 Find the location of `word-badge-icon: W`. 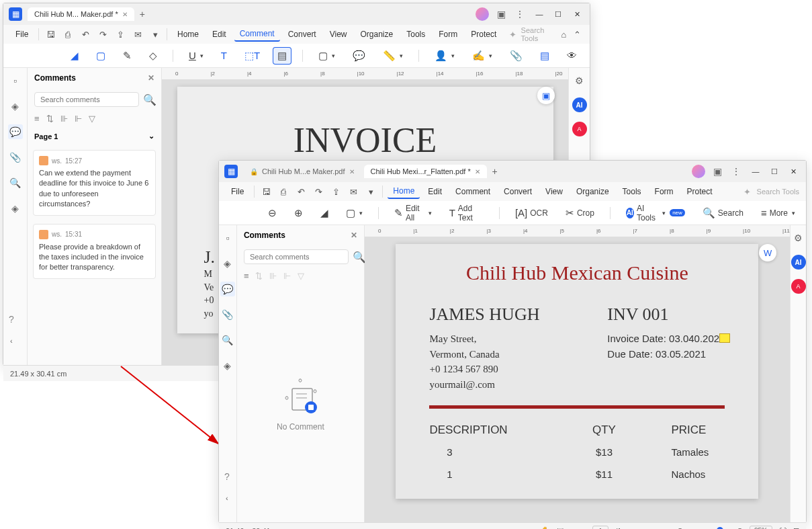

word-badge-icon: W is located at coordinates (768, 253).